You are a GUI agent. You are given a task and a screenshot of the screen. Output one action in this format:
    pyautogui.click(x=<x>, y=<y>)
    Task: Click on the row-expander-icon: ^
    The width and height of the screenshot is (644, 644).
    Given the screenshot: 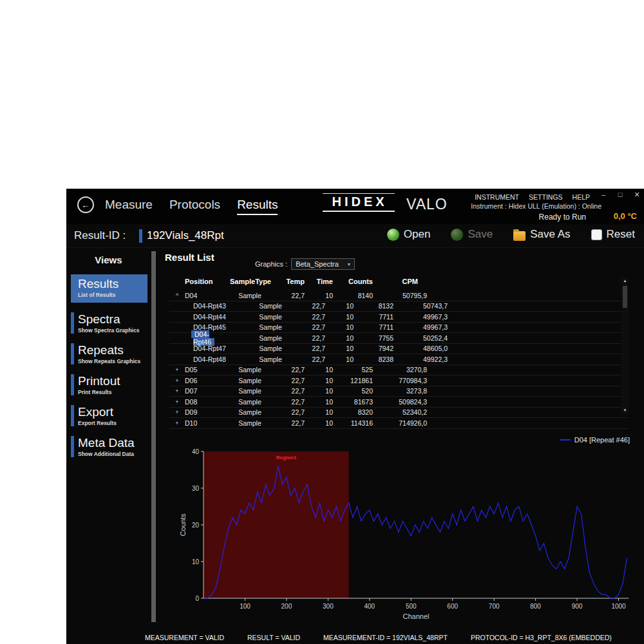 What is the action you would take?
    pyautogui.click(x=177, y=296)
    